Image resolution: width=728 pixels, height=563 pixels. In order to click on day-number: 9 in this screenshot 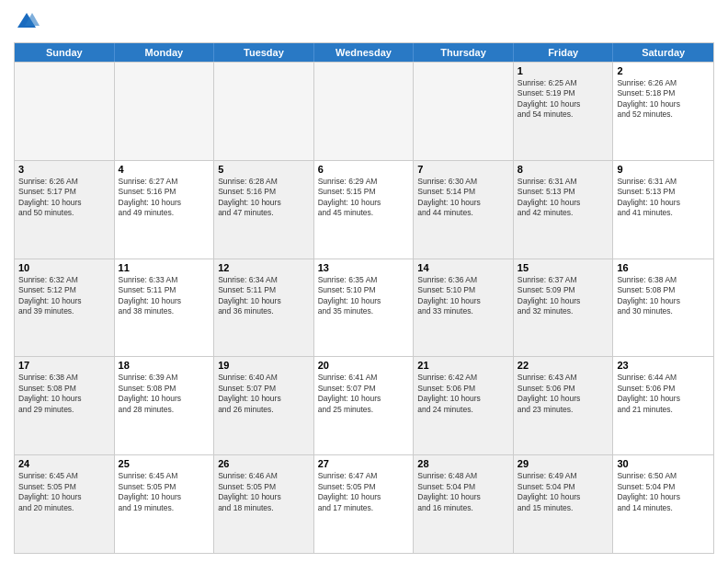, I will do `click(664, 169)`.